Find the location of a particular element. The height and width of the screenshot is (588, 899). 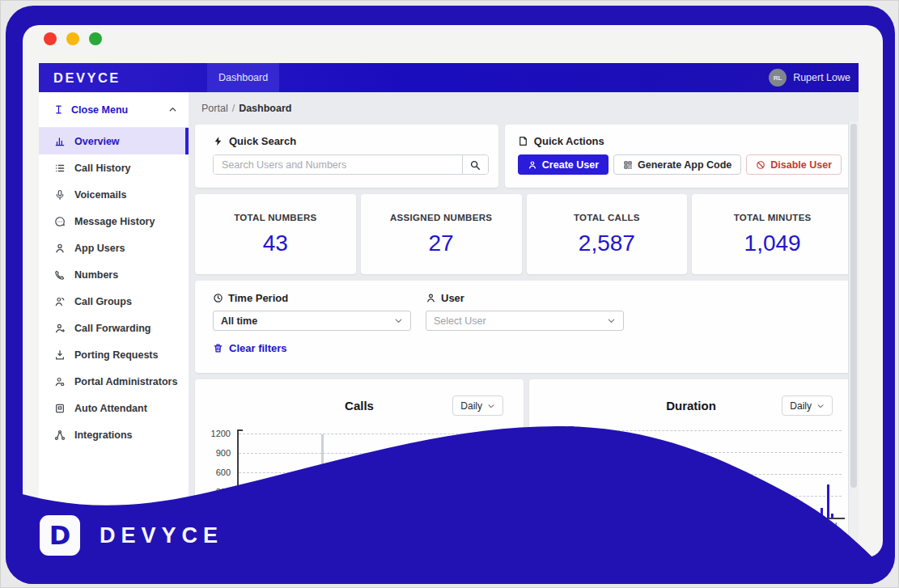

sidebar: Close Menu Overview Call History Voicema… is located at coordinates (113, 316).